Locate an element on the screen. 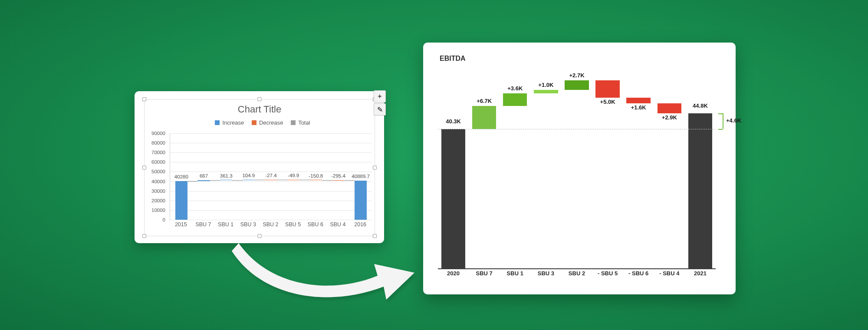  data-label: 361.3 is located at coordinates (227, 176).